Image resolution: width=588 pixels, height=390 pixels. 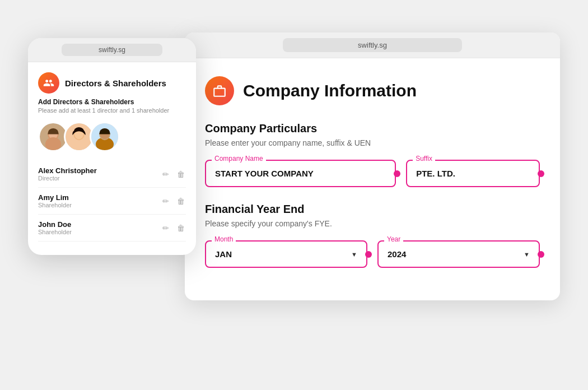 What do you see at coordinates (372, 155) in the screenshot?
I see `company-particulars-section: Company Particulars Please enter your co…` at bounding box center [372, 155].